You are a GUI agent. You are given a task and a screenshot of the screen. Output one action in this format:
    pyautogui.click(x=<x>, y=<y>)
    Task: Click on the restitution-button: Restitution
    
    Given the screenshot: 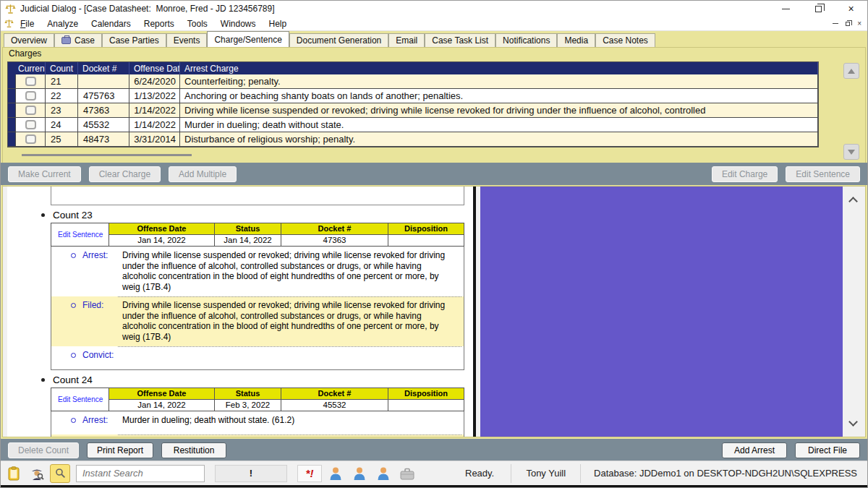 What is the action you would take?
    pyautogui.click(x=194, y=450)
    